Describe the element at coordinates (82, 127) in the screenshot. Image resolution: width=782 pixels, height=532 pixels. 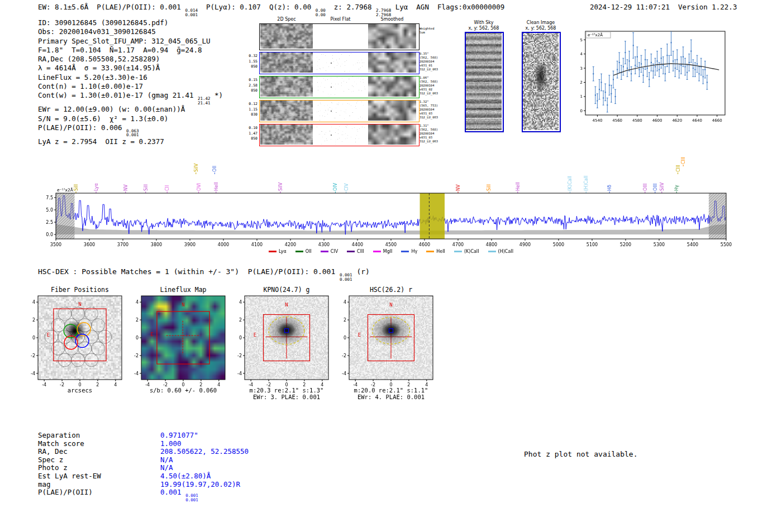
I see `text-run: P(LAE)/P(OII): 0.006` at that location.